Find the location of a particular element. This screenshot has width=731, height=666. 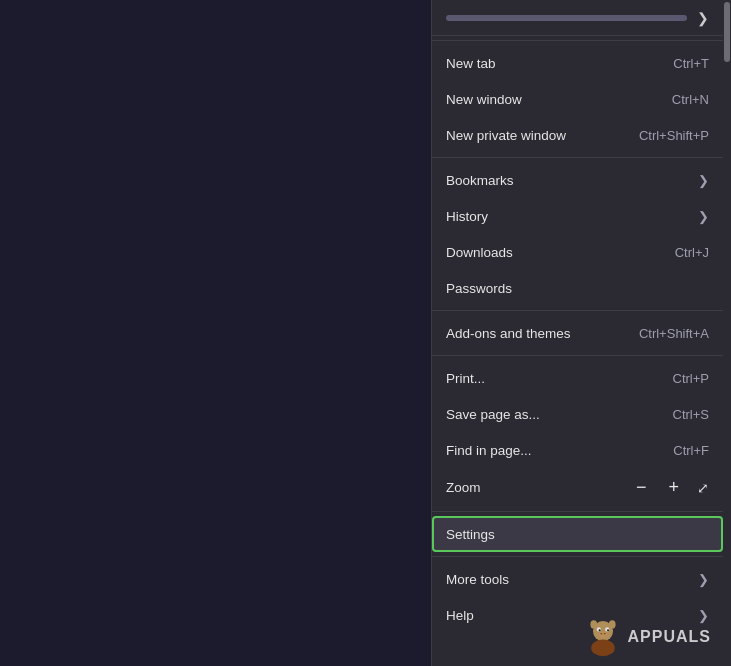

passwords-label: Passwords is located at coordinates (479, 288).